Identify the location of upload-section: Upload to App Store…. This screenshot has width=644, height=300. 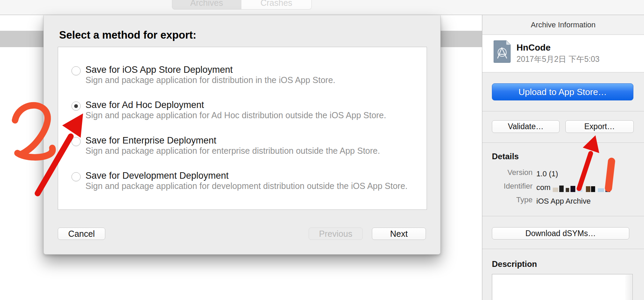
(563, 92).